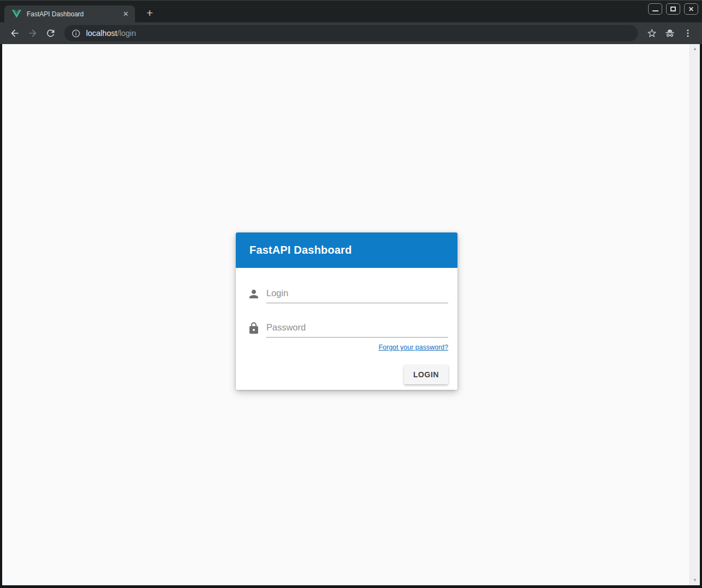  Describe the element at coordinates (688, 33) in the screenshot. I see `kebab-menu-icon` at that location.